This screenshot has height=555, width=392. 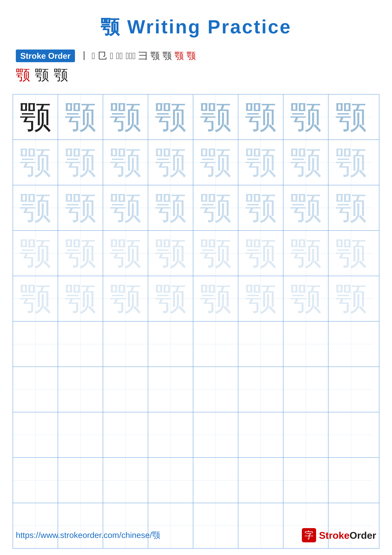 I want to click on stroke-sequence: 丨 𠃌 㔾 𠄎 𠄎𠄎 𠄎𠄎𠄎 彐 颚 颚 颚 颚, so click(x=138, y=56).